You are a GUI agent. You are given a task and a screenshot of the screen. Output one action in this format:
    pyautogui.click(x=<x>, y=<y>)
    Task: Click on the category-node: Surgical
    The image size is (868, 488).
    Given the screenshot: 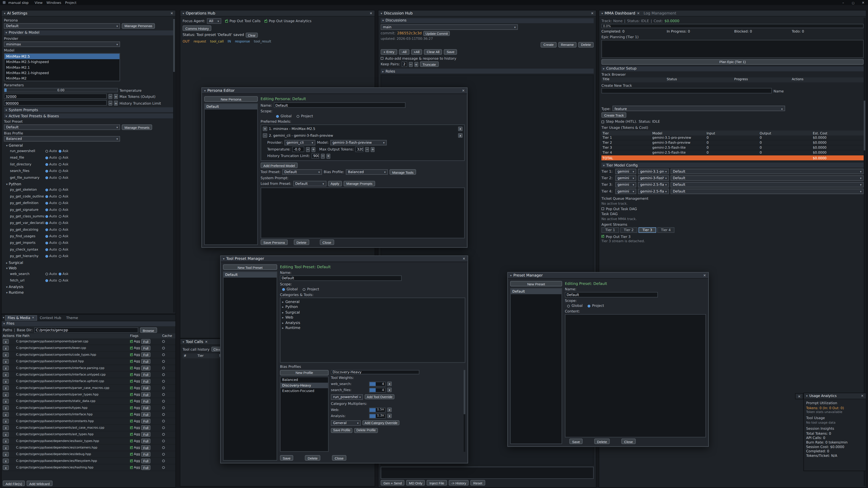 What is the action you would take?
    pyautogui.click(x=373, y=313)
    